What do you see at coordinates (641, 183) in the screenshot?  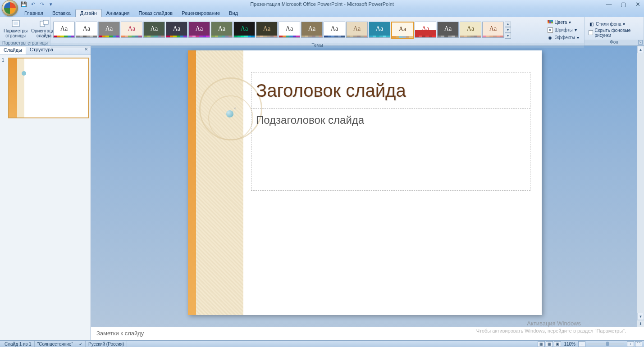 I see `scroll-track` at bounding box center [641, 183].